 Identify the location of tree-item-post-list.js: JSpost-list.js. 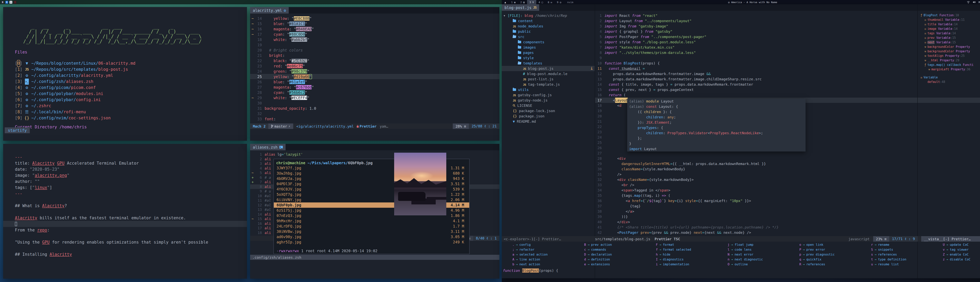
(548, 79).